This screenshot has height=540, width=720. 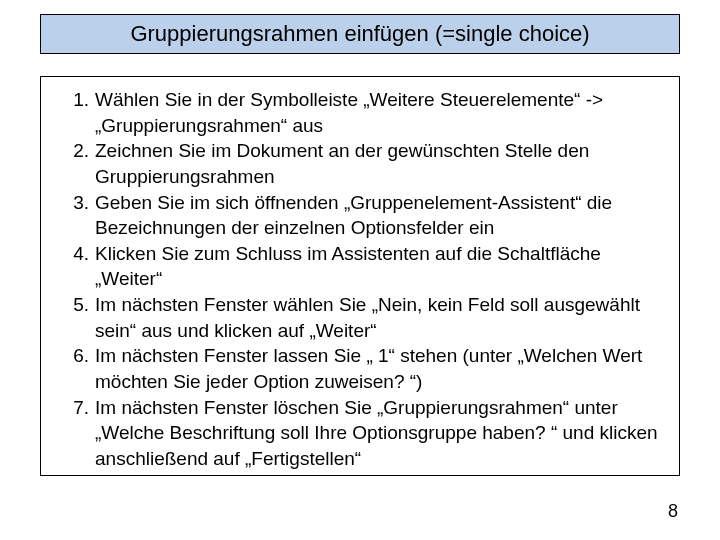 What do you see at coordinates (360, 164) in the screenshot?
I see `list-item: Zeichnen Sie im Dokument an der gewünsch…` at bounding box center [360, 164].